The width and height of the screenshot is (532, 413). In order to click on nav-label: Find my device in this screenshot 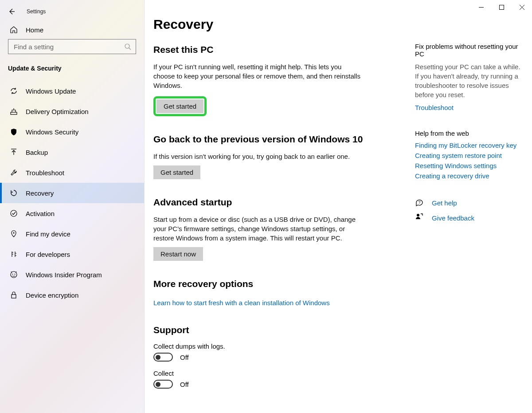, I will do `click(48, 234)`.